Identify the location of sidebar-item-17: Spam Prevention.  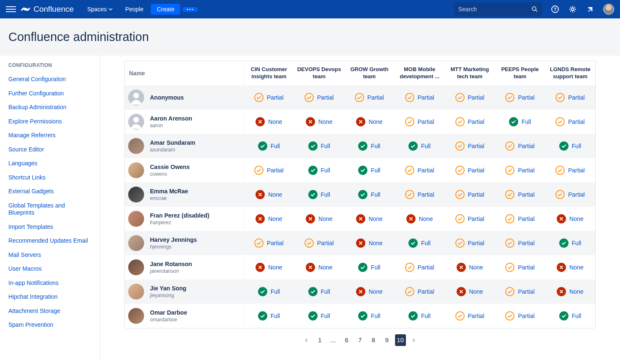
(50, 325).